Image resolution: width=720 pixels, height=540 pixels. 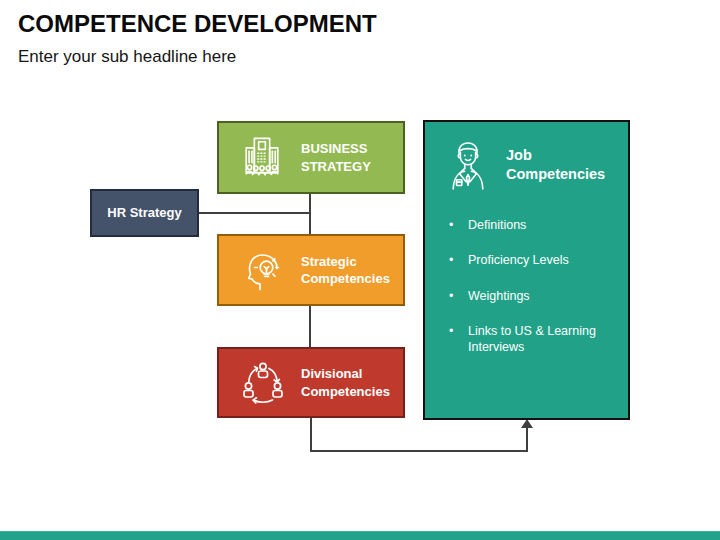 What do you see at coordinates (560, 166) in the screenshot?
I see `job-competencies-label: Job Competencies` at bounding box center [560, 166].